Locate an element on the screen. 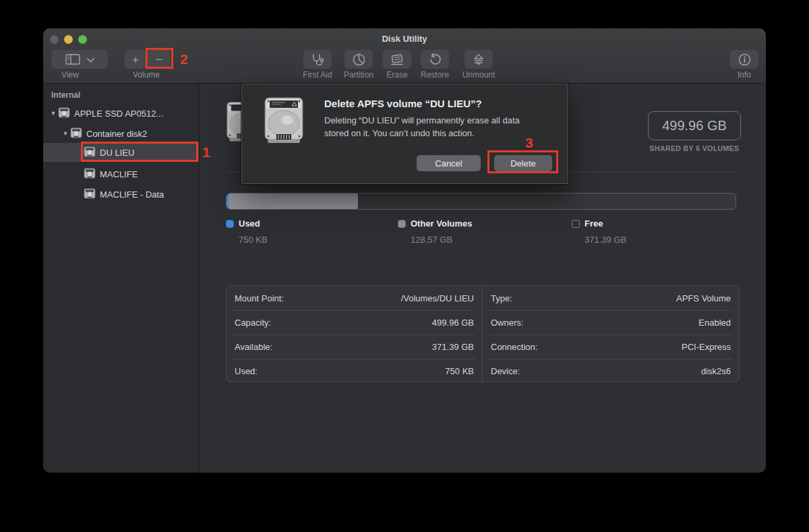 Image resolution: width=809 pixels, height=532 pixels. sidebar-item-maclife-data: MACLIFE - Data is located at coordinates (121, 194).